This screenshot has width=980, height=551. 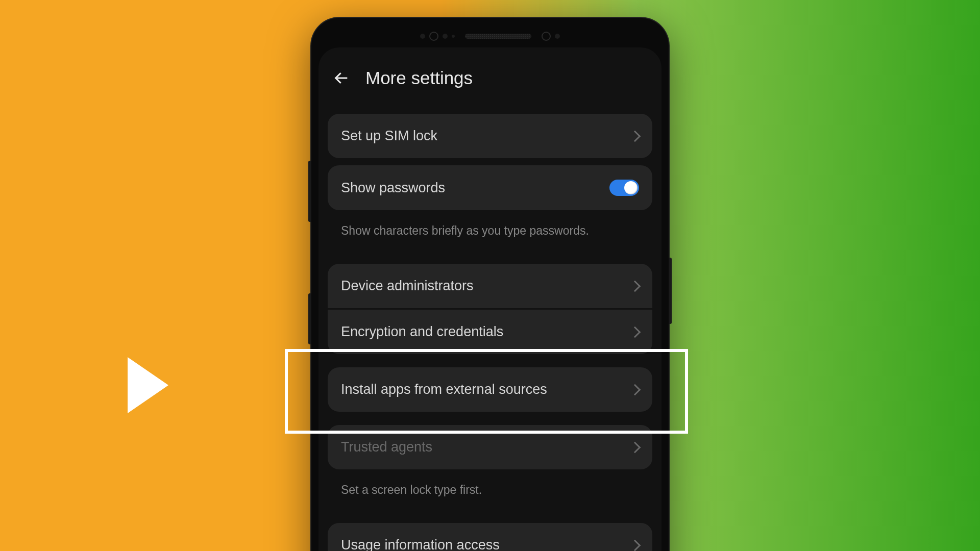 What do you see at coordinates (387, 447) in the screenshot?
I see `row-label: Trusted agents` at bounding box center [387, 447].